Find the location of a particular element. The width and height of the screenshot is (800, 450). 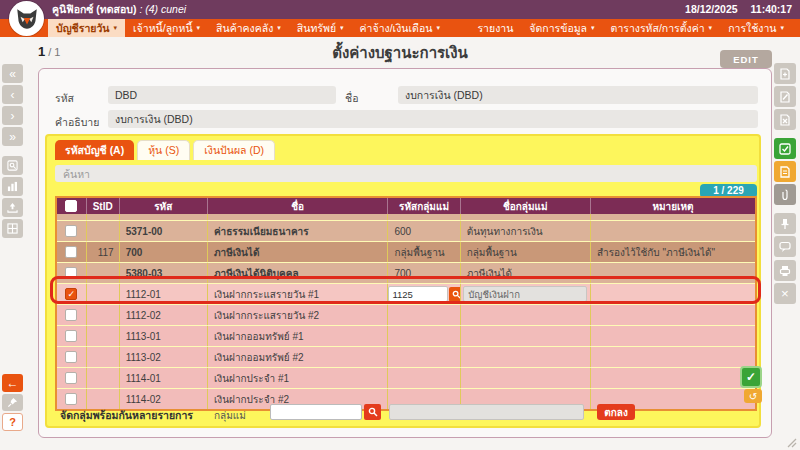

menu-data-management: จัดการข้อมูล ▾ is located at coordinates (562, 28).